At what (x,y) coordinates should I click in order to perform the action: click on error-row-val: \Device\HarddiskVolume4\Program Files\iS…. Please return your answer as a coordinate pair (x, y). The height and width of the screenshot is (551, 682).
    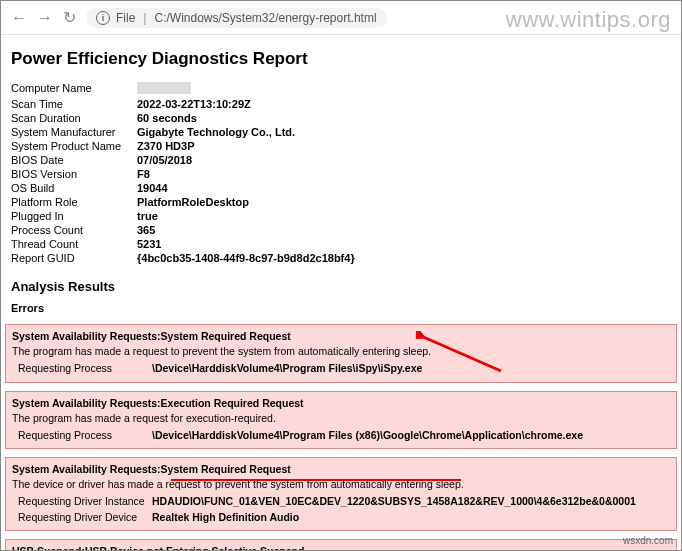
    Looking at the image, I should click on (287, 368).